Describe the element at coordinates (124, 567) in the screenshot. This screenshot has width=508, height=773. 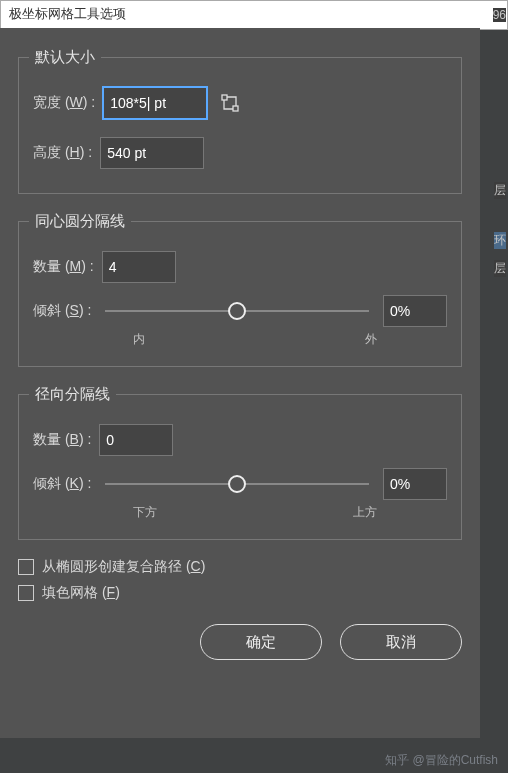
I see `compound-path-label: 从椭圆形创建复合路径 (C)` at that location.